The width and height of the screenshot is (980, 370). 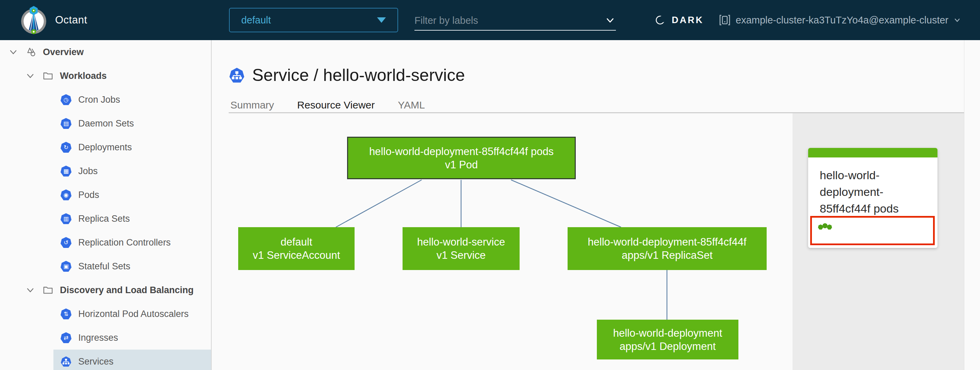 I want to click on sidebar-item-deployments: ↻ Deployments, so click(x=106, y=148).